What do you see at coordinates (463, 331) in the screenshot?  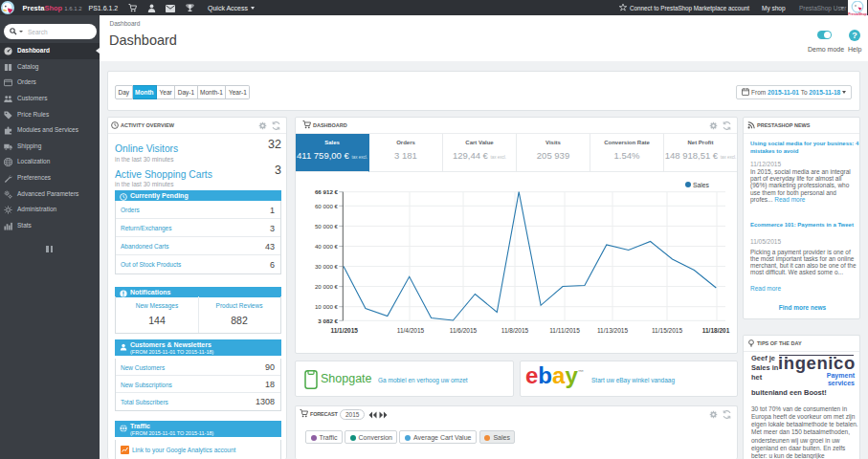 I see `svg-text: 11/6/2015` at bounding box center [463, 331].